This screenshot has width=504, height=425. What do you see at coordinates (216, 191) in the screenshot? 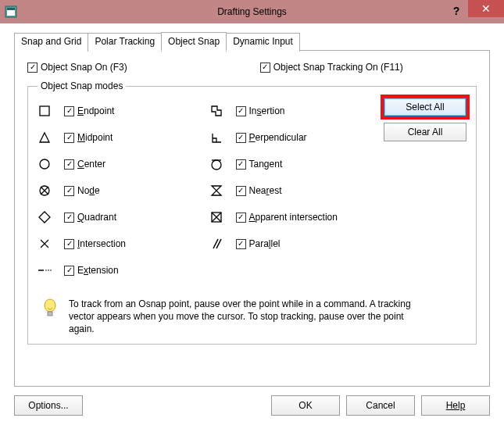
I see `nearest-icon` at bounding box center [216, 191].